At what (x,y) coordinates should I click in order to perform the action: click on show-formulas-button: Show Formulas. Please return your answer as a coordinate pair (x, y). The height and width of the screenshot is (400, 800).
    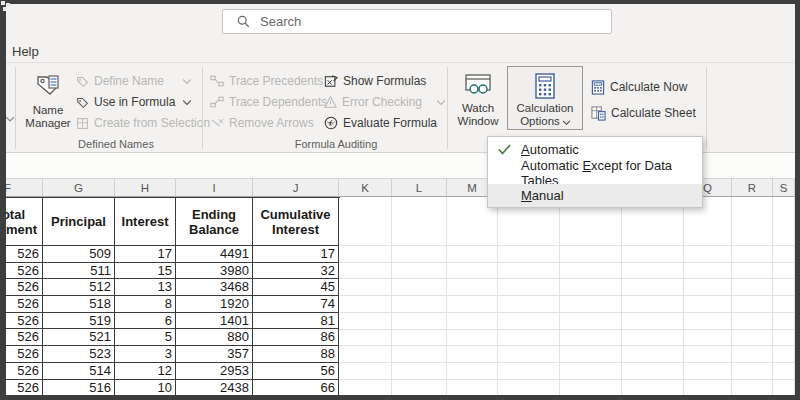
    Looking at the image, I should click on (375, 81).